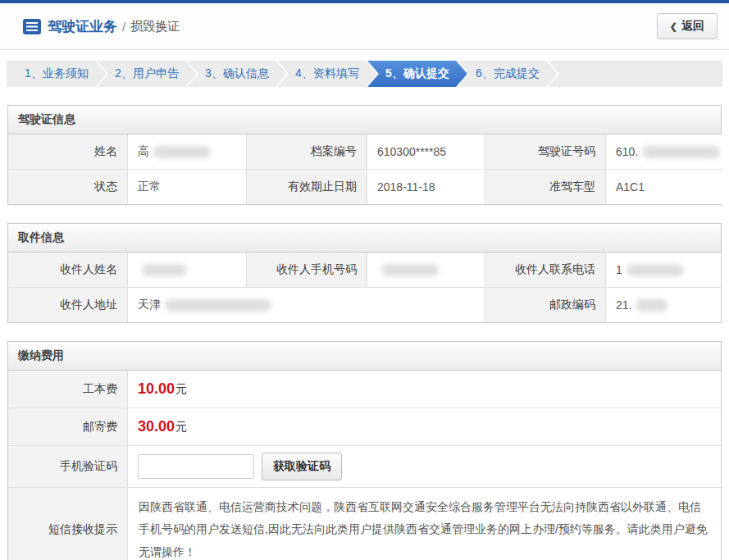 This screenshot has height=560, width=729. Describe the element at coordinates (187, 152) in the screenshot. I see `name-value: 高` at that location.